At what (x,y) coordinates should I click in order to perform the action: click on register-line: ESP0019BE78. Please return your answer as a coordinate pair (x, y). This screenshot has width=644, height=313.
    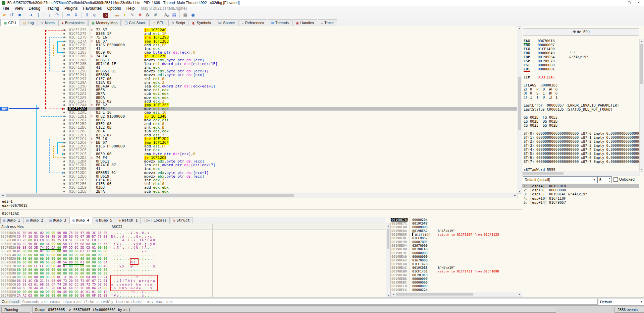
    Looking at the image, I should click on (582, 61).